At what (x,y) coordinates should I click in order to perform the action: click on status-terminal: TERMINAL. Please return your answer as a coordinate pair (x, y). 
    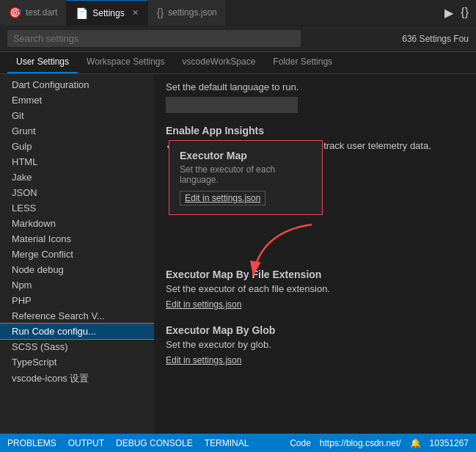
    Looking at the image, I should click on (227, 443).